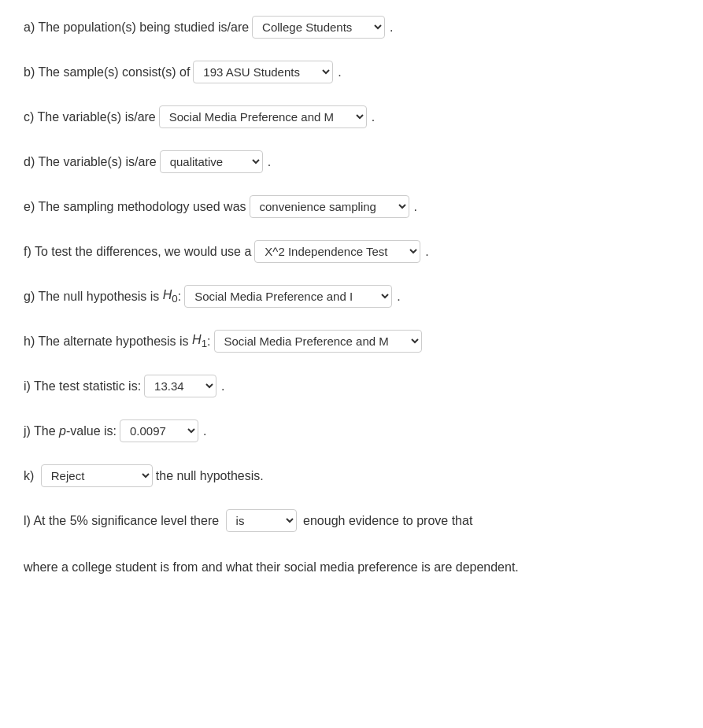  What do you see at coordinates (351, 27) in the screenshot?
I see `question-a: a) The population(s) being studied is/ar…` at bounding box center [351, 27].